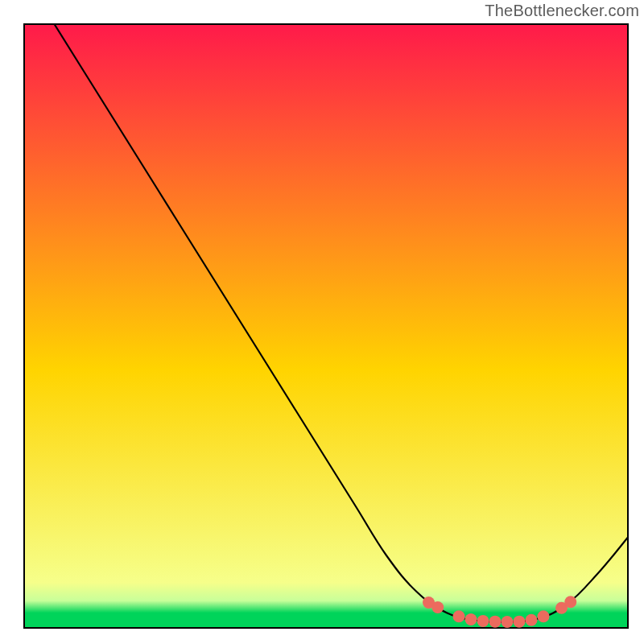 The height and width of the screenshot is (644, 644). I want to click on watermark-label: TheBottlenecker.com, so click(562, 11).